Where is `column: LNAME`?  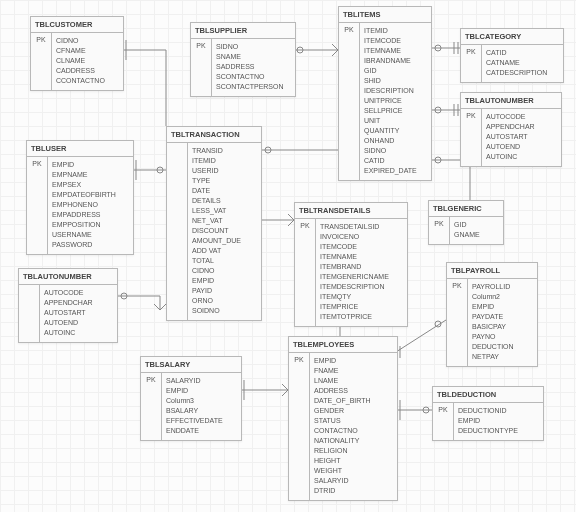
column: LNAME is located at coordinates (342, 381).